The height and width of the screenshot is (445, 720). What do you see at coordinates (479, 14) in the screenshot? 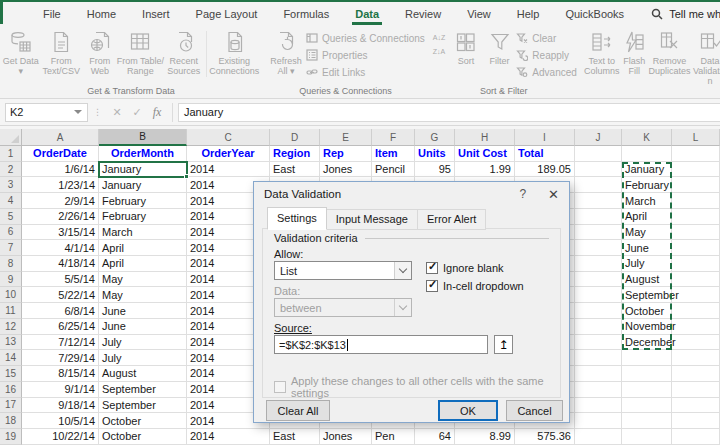
I see `tab-view: View` at bounding box center [479, 14].